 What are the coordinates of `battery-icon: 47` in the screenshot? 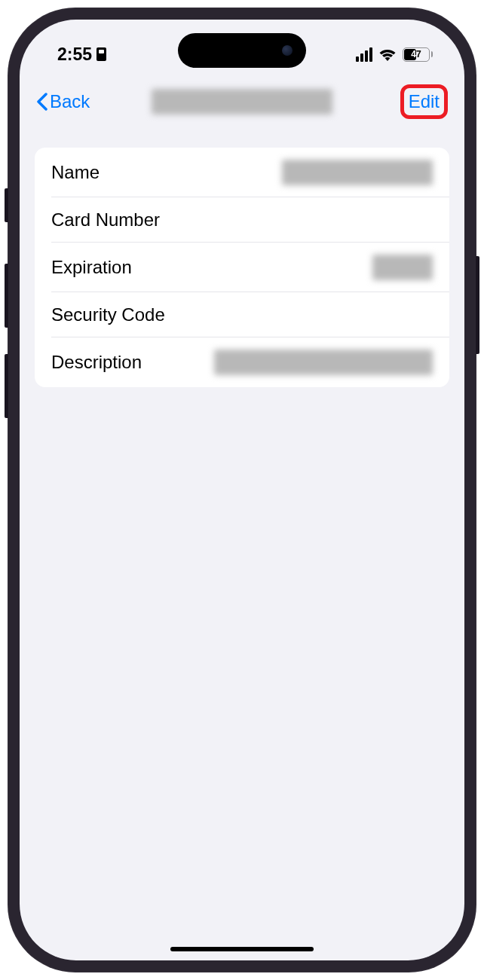 It's located at (418, 54).